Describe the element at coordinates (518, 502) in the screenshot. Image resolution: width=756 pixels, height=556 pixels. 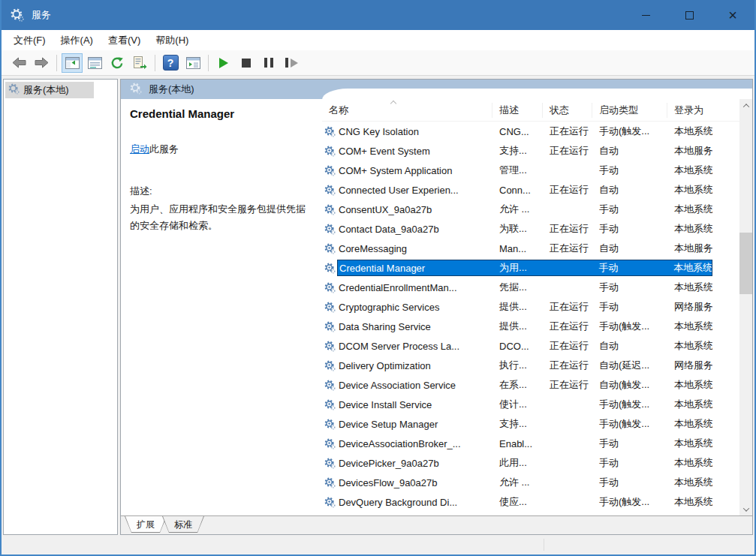
I see `cell-desc: 使应...` at that location.